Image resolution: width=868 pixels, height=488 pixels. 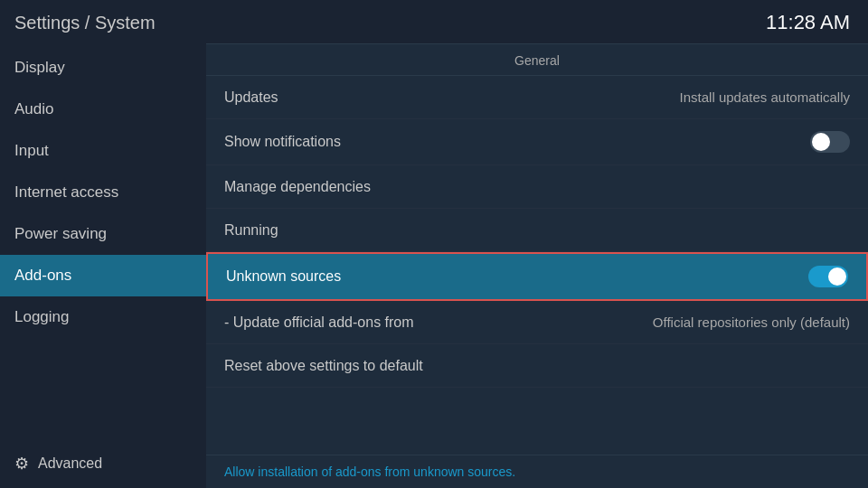 I want to click on row-label-reset-settings: Reset above settings to default, so click(x=324, y=366).